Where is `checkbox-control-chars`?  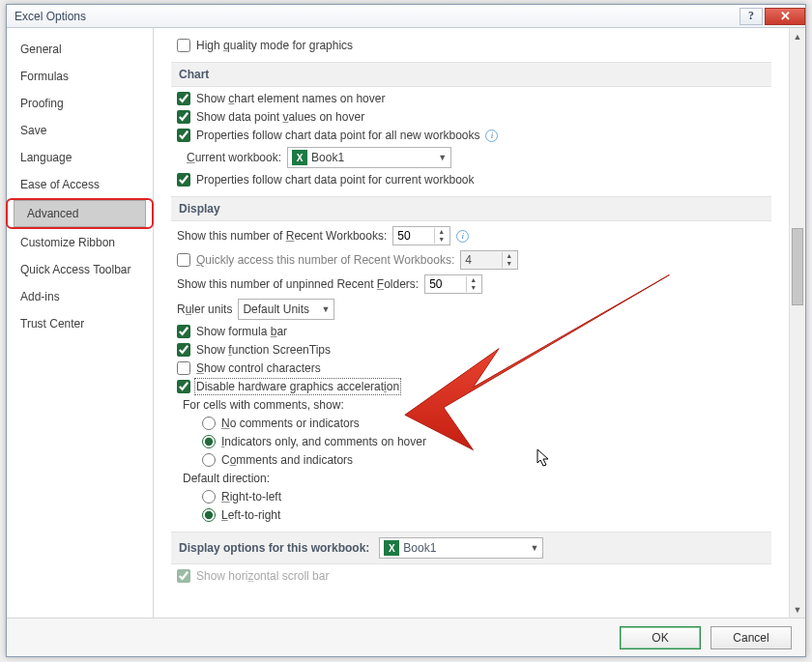
checkbox-control-chars is located at coordinates (184, 368).